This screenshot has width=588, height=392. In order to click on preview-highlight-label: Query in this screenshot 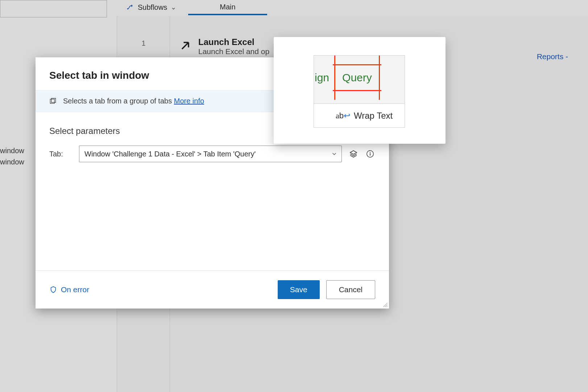, I will do `click(357, 78)`.